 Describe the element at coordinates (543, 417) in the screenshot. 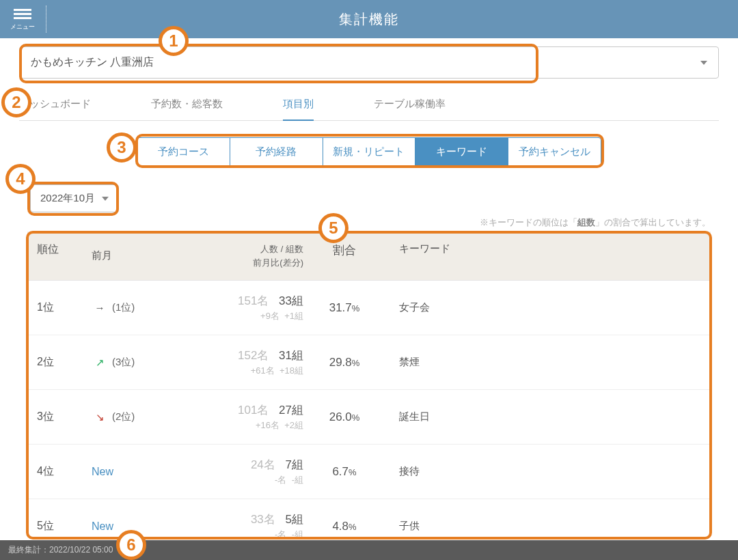

I see `keyword-cell: 誕生日` at that location.